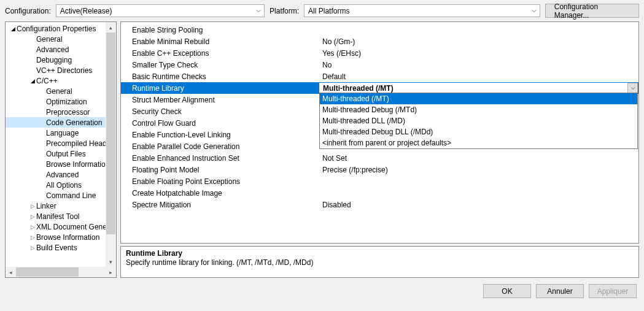  Describe the element at coordinates (220, 88) in the screenshot. I see `property-name: Runtime Library` at that location.